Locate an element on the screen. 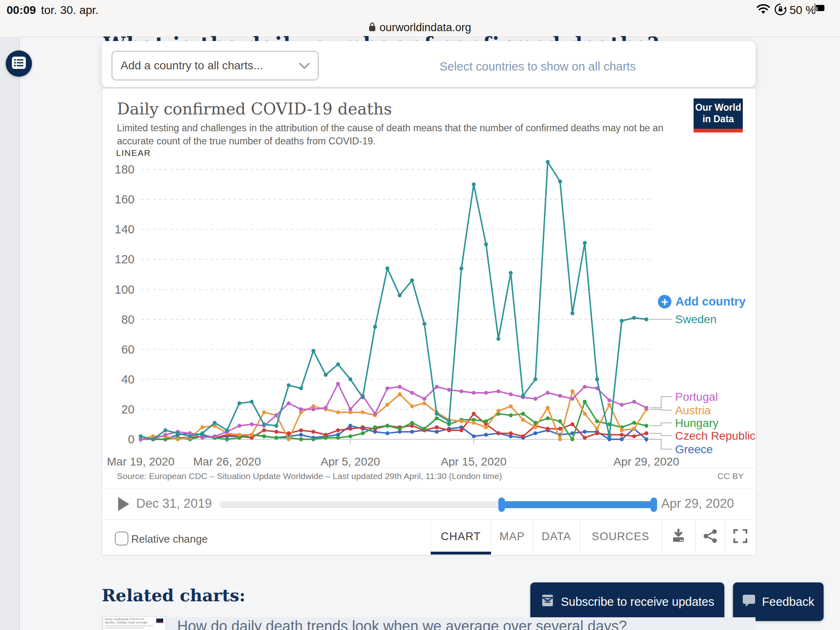 The height and width of the screenshot is (630, 840). subscribe-button-label: Subscribe to receive updates is located at coordinates (638, 602).